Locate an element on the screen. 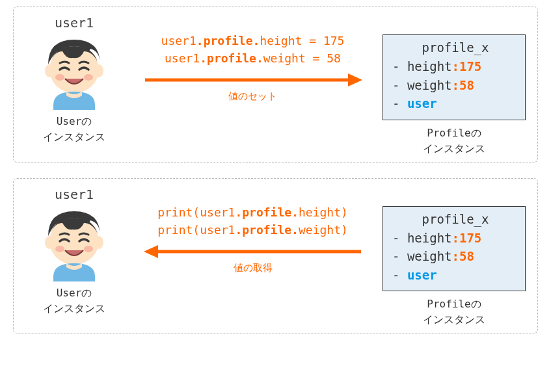 This screenshot has height=392, width=551. user-column: user1 is located at coordinates (74, 80).